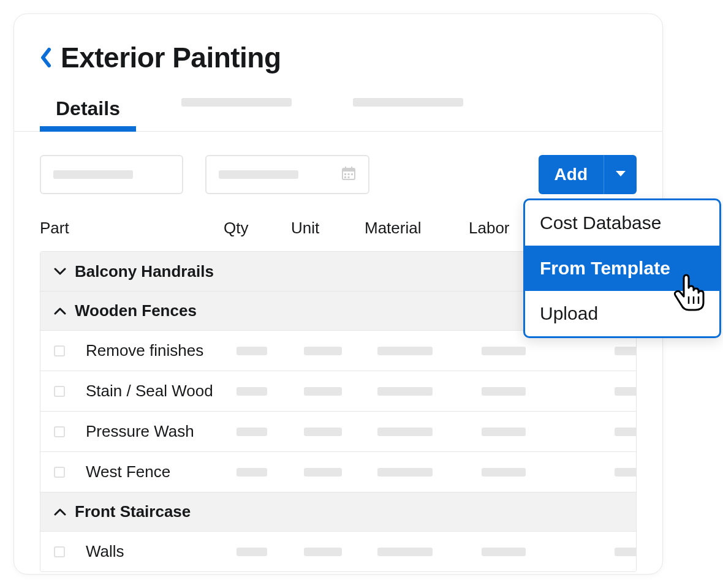 The height and width of the screenshot is (588, 723). Describe the element at coordinates (112, 175) in the screenshot. I see `filter-input` at that location.